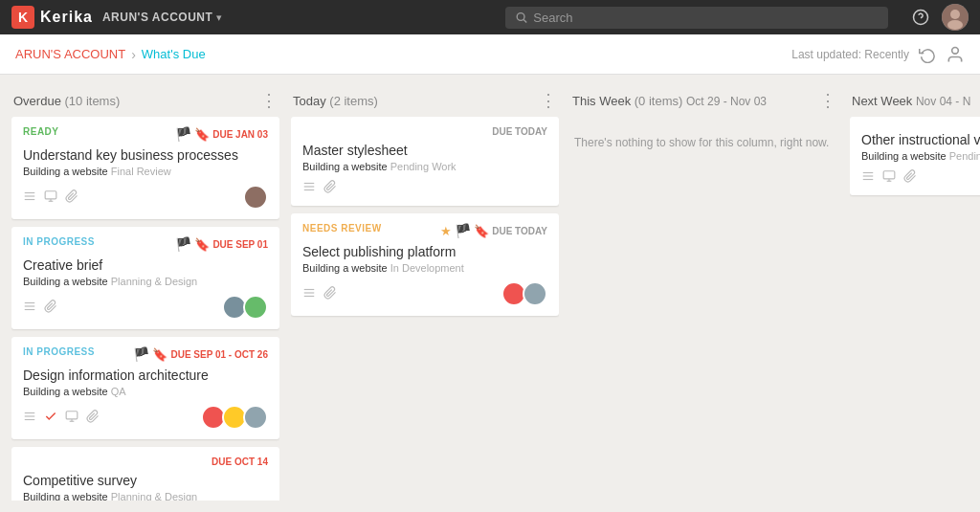  Describe the element at coordinates (67, 101) in the screenshot. I see `column-title: Overdue (10 items)` at that location.